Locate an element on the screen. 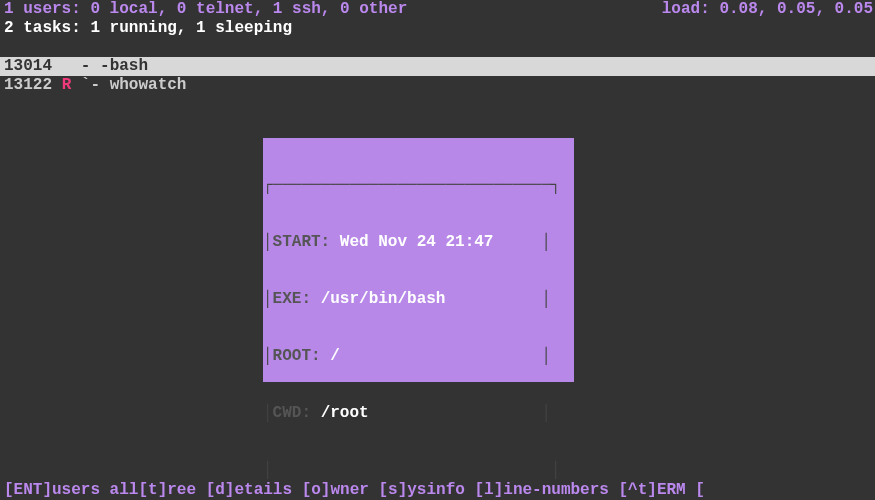  process-command: -bash is located at coordinates (124, 66).